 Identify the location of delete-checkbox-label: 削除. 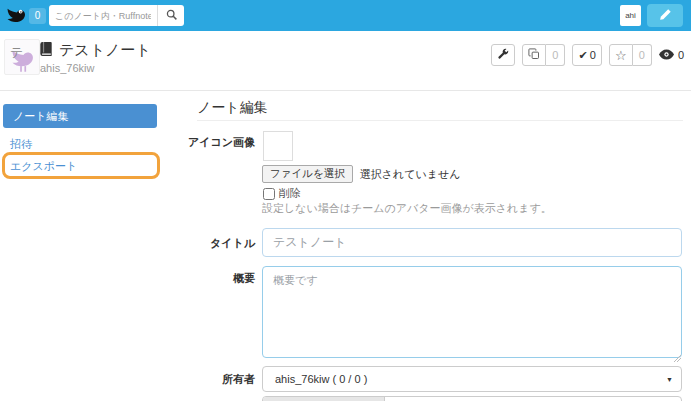
(290, 194).